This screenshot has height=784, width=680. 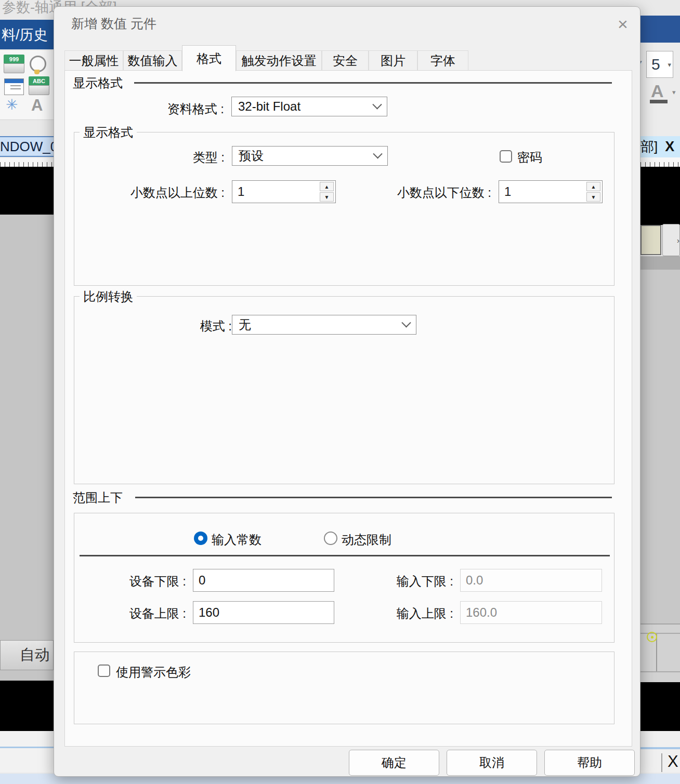 What do you see at coordinates (14, 87) in the screenshot?
I see `list-window-icon` at bounding box center [14, 87].